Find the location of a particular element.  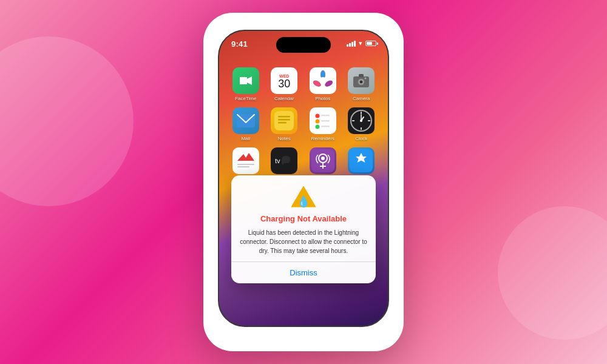

alert-dismiss-button: Dismiss is located at coordinates (304, 273).